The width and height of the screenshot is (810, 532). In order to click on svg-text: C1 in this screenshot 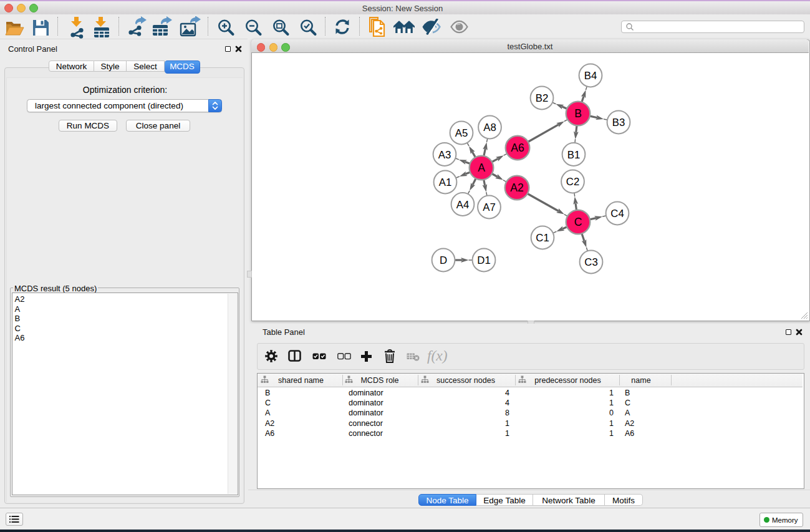, I will do `click(542, 238)`.